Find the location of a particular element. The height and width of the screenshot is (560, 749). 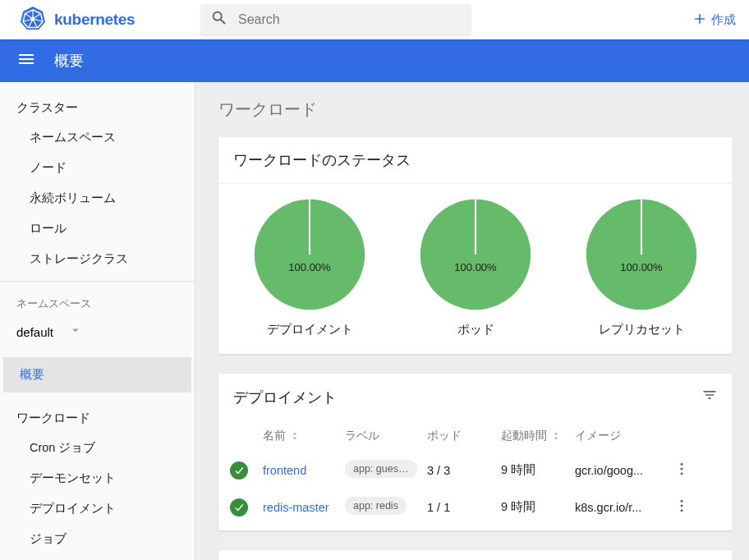

sidebar-item-jobs: ジョブ is located at coordinates (97, 539).